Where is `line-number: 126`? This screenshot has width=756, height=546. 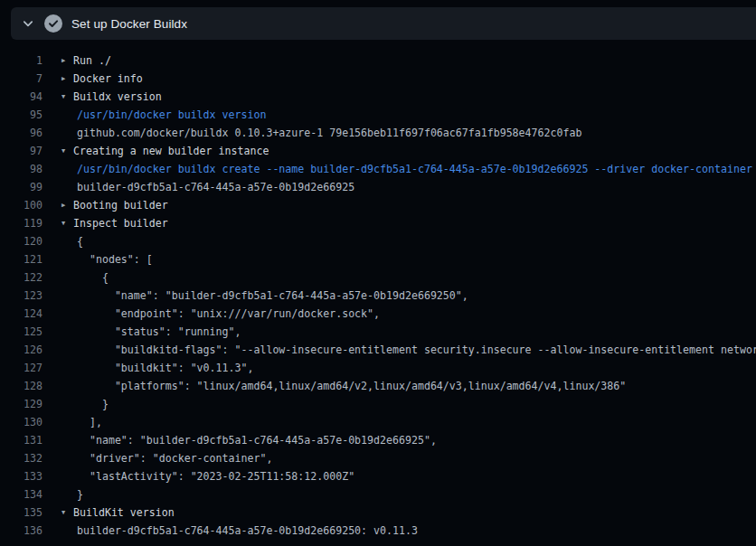
line-number: 126 is located at coordinates (22, 350).